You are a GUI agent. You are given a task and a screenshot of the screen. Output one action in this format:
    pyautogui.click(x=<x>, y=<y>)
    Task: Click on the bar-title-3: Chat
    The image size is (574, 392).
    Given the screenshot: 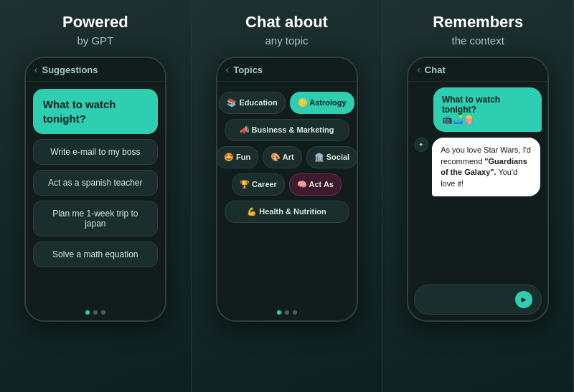 What is the action you would take?
    pyautogui.click(x=435, y=70)
    